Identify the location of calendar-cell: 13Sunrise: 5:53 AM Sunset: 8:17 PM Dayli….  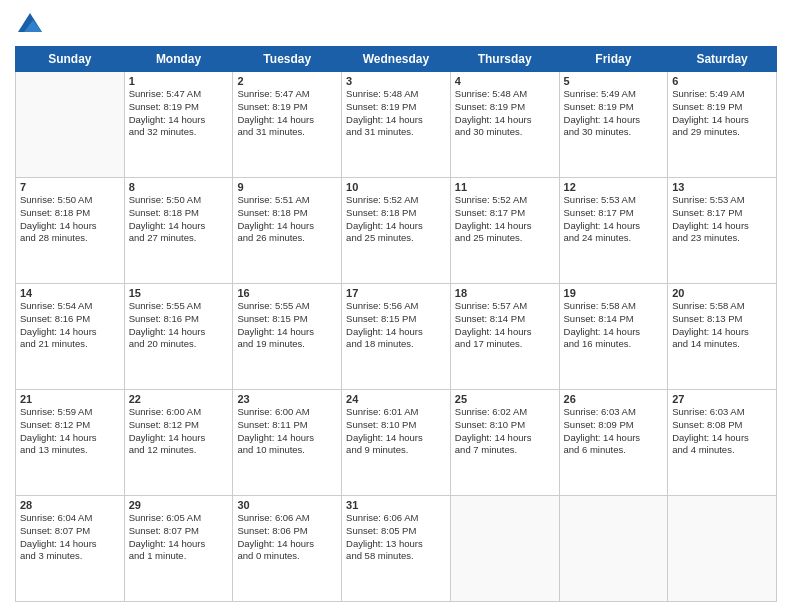
(722, 231).